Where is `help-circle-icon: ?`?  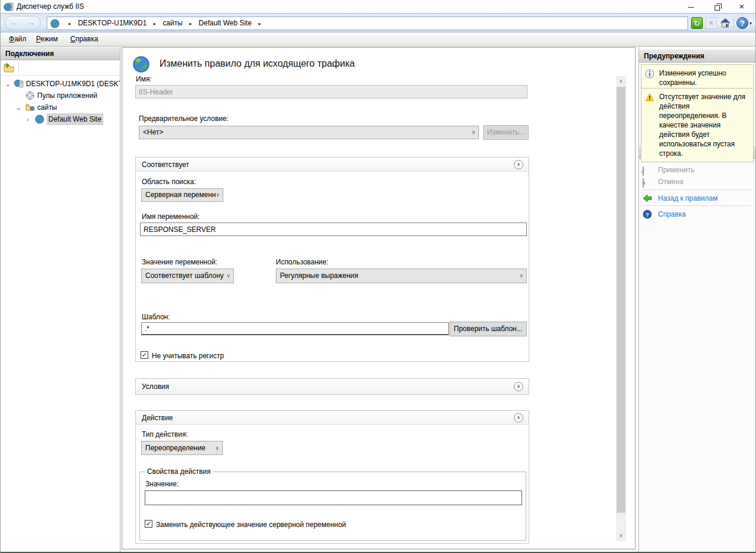
help-circle-icon: ? is located at coordinates (647, 214).